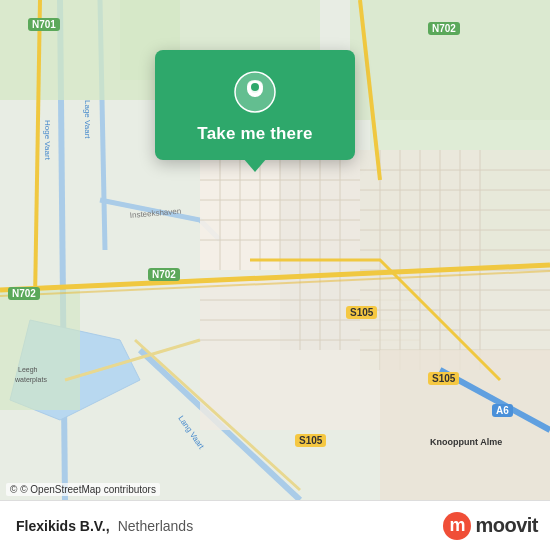 The image size is (550, 550). What do you see at coordinates (362, 312) in the screenshot?
I see `road-label-s105-1: S105` at bounding box center [362, 312].